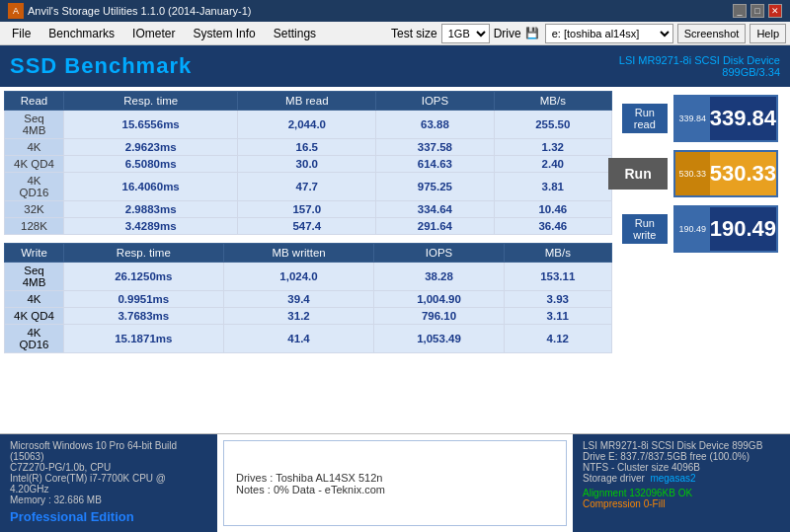  Describe the element at coordinates (681, 484) in the screenshot. I see `footer-right: LSI MR9271-8i SCSI Disk Device 899GB Dri…` at that location.